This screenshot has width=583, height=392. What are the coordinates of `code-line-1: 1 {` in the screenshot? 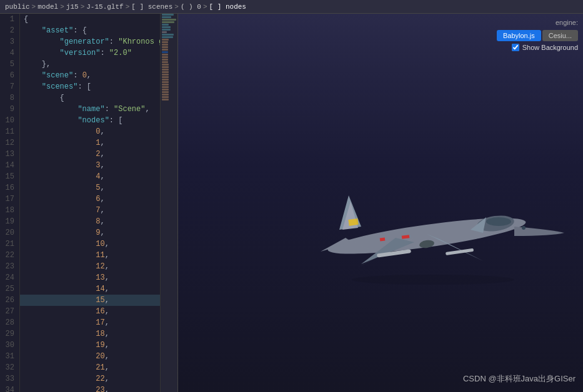 It's located at (89, 19).